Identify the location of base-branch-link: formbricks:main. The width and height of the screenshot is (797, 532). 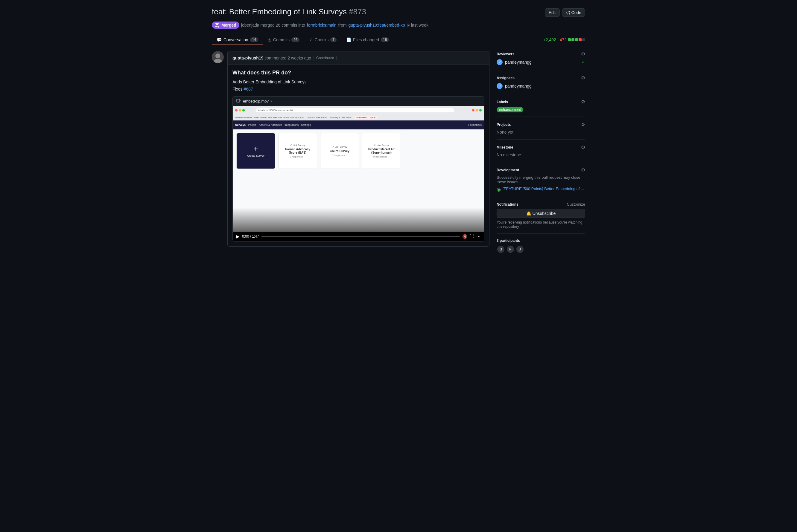
(322, 25).